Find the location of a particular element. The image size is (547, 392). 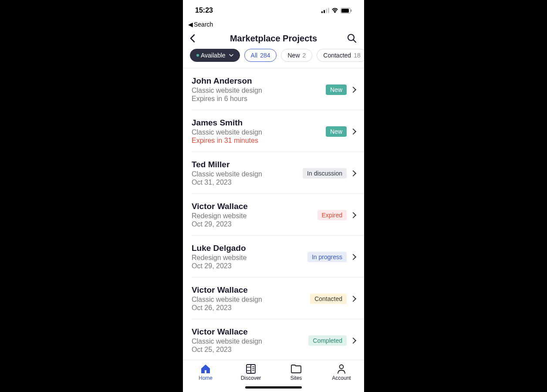

discover-icon is located at coordinates (251, 369).